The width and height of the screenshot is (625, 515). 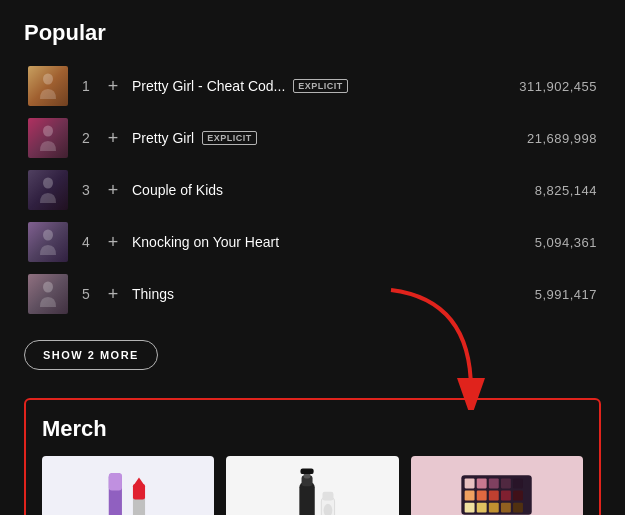 What do you see at coordinates (314, 294) in the screenshot?
I see `track-info-5: Things` at bounding box center [314, 294].